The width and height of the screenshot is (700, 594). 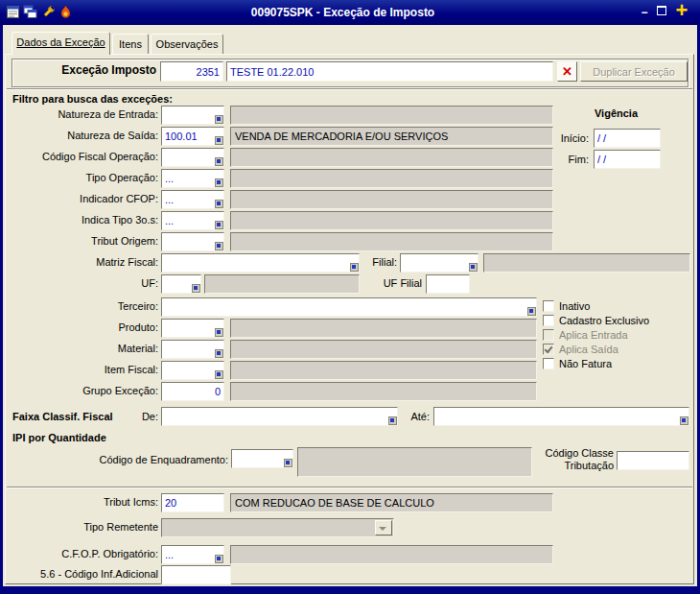 What do you see at coordinates (282, 284) in the screenshot?
I see `uf-detail` at bounding box center [282, 284].